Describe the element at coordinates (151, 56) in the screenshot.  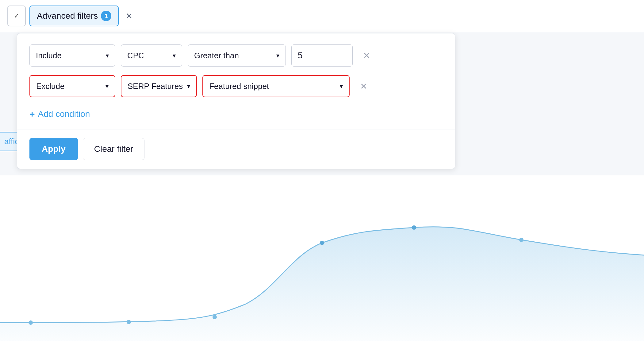
I see `cpc-select: CPC ▾` at that location.